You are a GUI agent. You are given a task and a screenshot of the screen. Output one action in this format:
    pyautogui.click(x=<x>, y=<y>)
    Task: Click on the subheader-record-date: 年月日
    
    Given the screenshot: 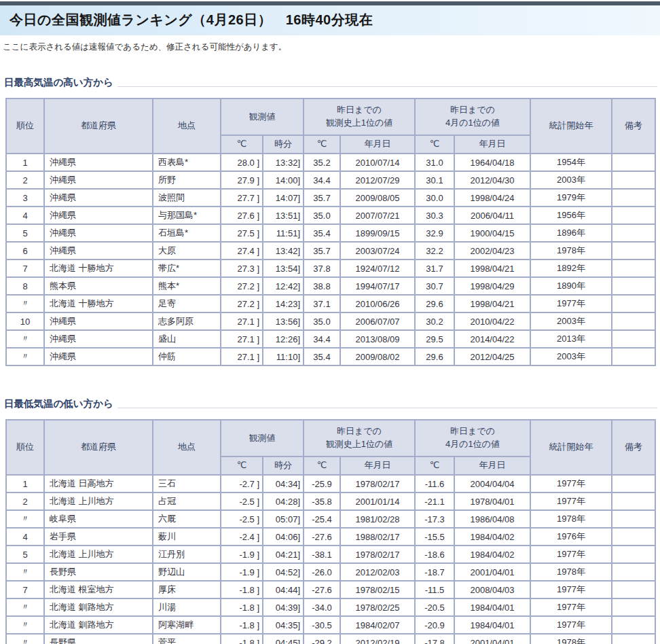 What is the action you would take?
    pyautogui.click(x=378, y=144)
    